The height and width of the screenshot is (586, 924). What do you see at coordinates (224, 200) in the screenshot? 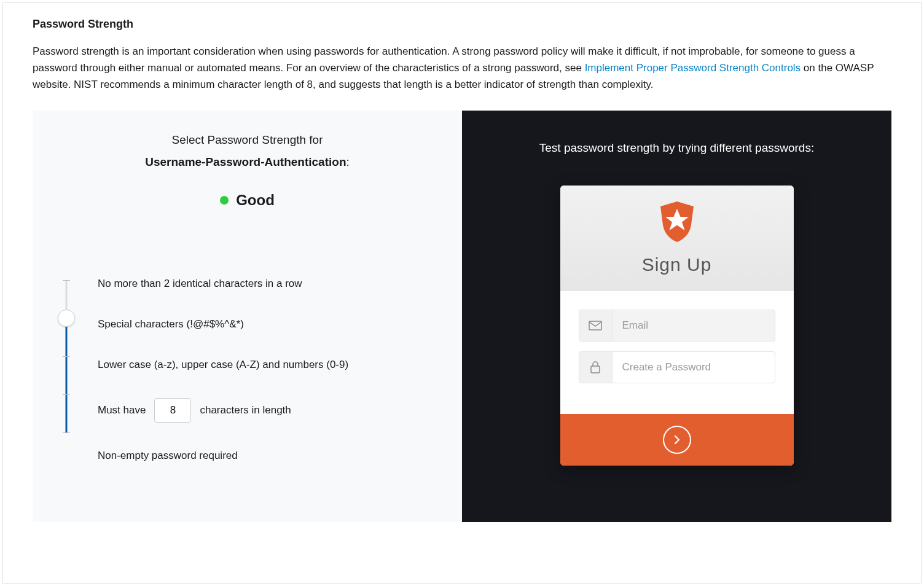
I see `strength-dot-icon` at bounding box center [224, 200].